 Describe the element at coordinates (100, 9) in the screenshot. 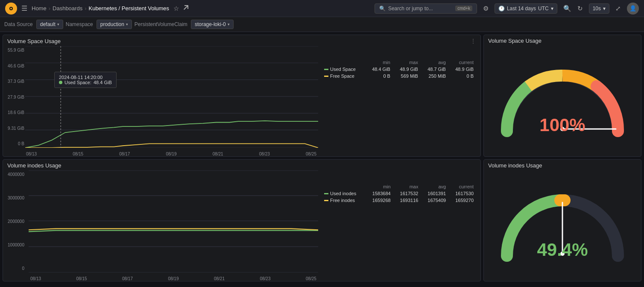

I see `breadcrumb: Home › Dashboards › Kubernetes / Persist…` at that location.